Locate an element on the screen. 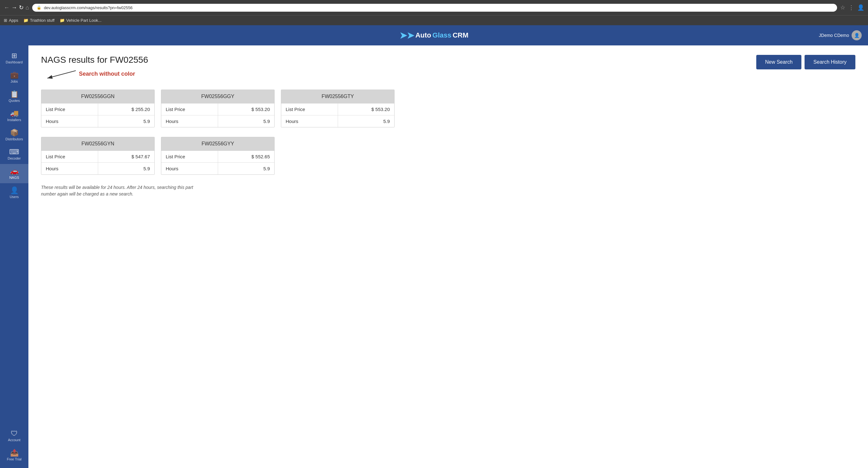 This screenshot has width=868, height=468. new-search-button: New Search is located at coordinates (779, 62).